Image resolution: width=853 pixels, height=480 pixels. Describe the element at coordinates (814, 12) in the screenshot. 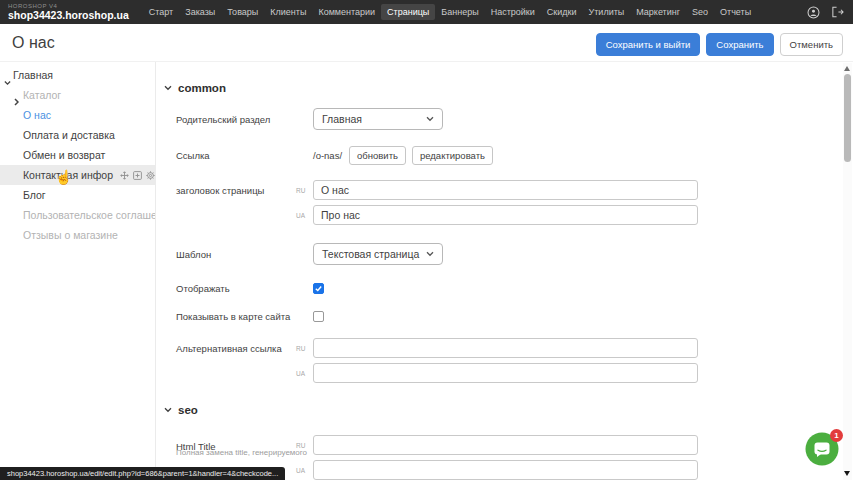

I see `account-icon` at that location.